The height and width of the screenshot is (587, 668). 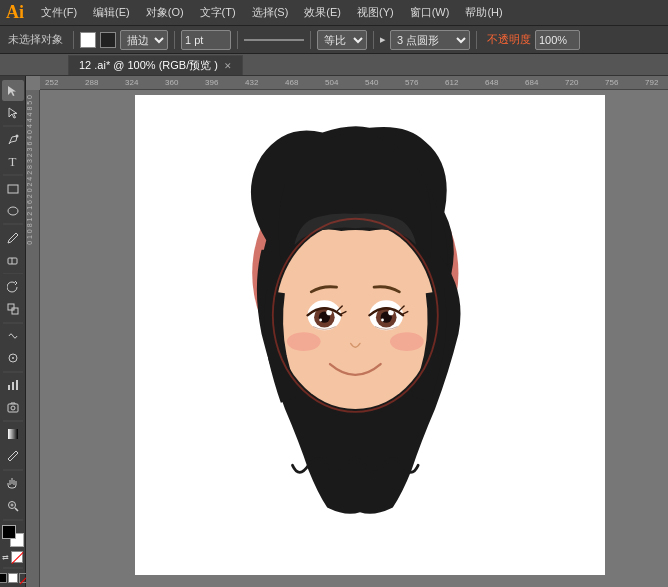 I want to click on ruler-h-720: 720, so click(x=572, y=82).